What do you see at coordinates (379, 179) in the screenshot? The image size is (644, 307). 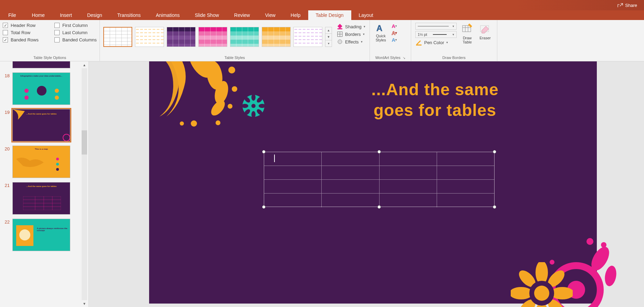 I see `table-grid` at bounding box center [379, 179].